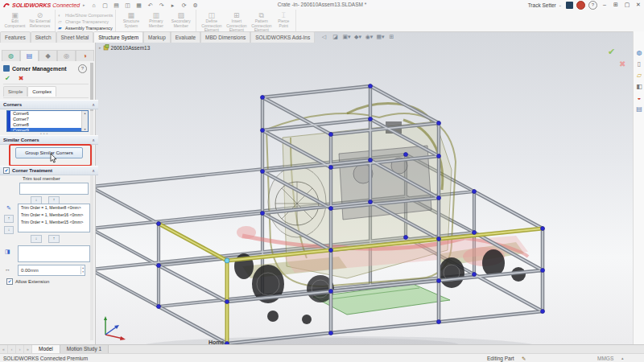 The height and width of the screenshot is (362, 644). Describe the element at coordinates (43, 37) in the screenshot. I see `tab-sketch: Sketch` at that location.